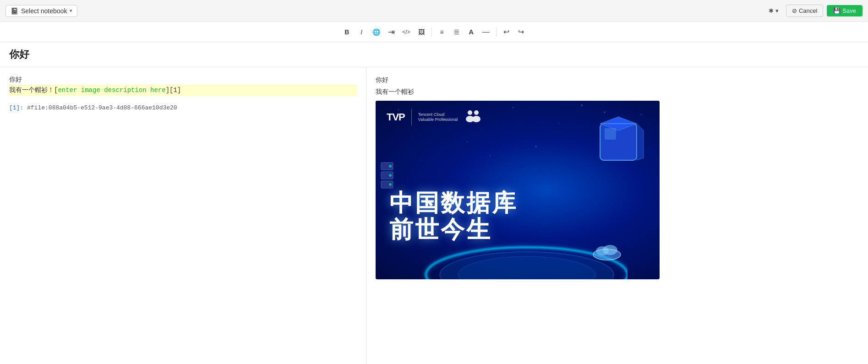  Describe the element at coordinates (434, 55) in the screenshot. I see `note-title-bar: 你好` at that location.